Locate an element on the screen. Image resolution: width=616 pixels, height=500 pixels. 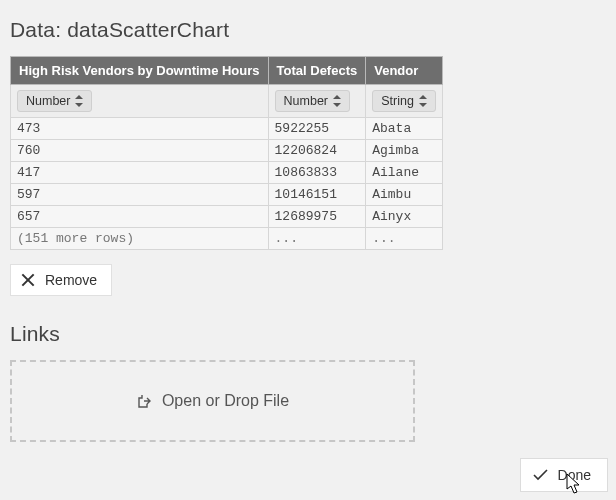
table-header-row: High Risk Vendors by Downtime Hours Tota… is located at coordinates (227, 71).